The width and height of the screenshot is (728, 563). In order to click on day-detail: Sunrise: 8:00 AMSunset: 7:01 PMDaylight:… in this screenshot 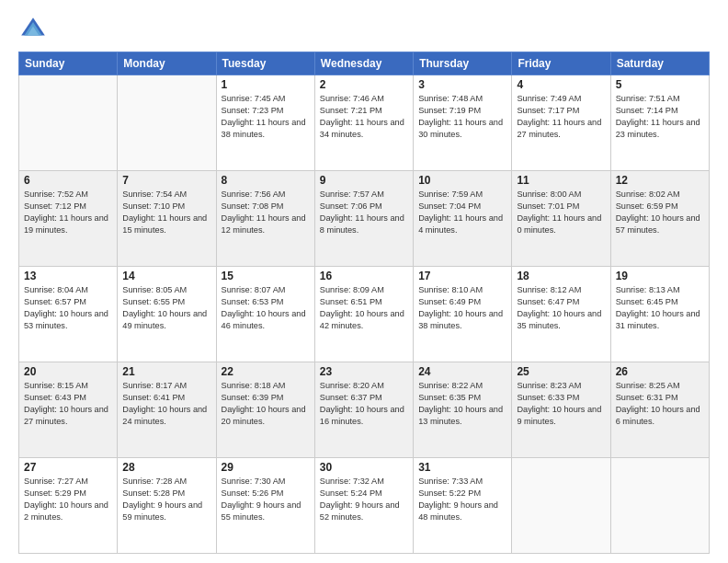, I will do `click(561, 213)`.